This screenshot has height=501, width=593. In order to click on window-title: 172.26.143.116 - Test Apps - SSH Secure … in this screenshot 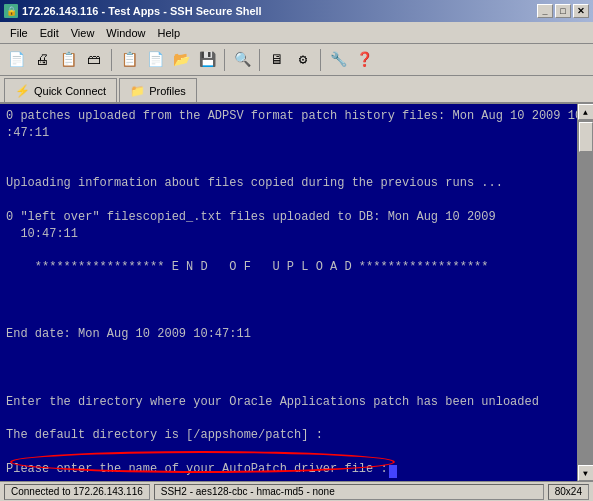, I will do `click(142, 11)`.